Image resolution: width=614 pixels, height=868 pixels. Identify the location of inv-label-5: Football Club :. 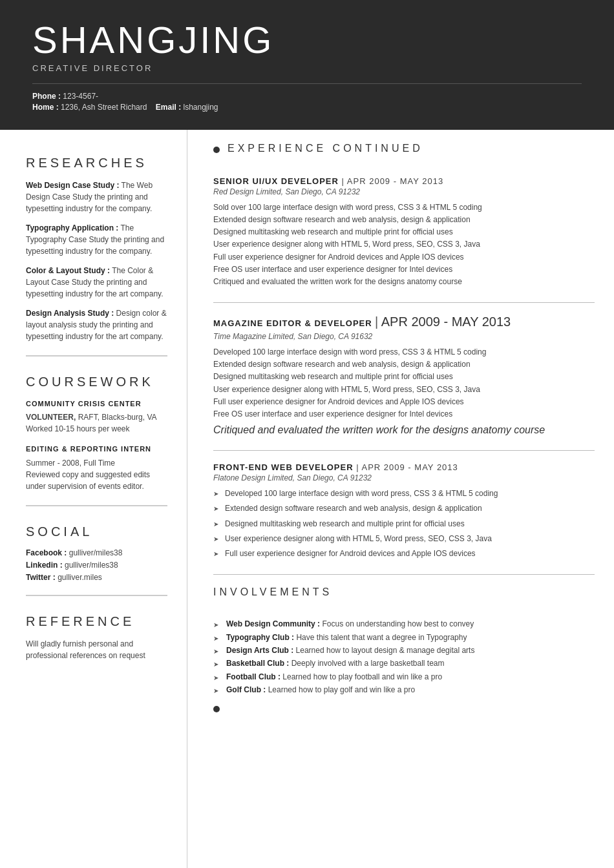
(253, 677).